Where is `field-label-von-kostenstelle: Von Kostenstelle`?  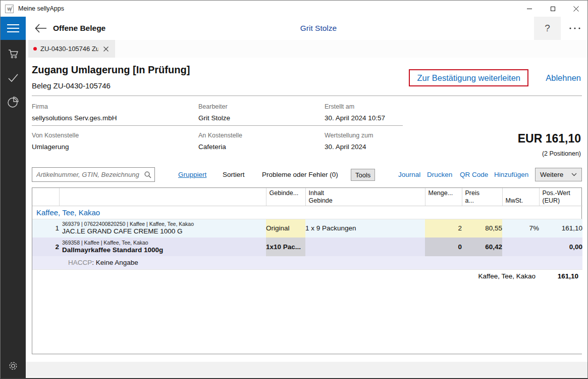
field-label-von-kostenstelle: Von Kostenstelle is located at coordinates (56, 135).